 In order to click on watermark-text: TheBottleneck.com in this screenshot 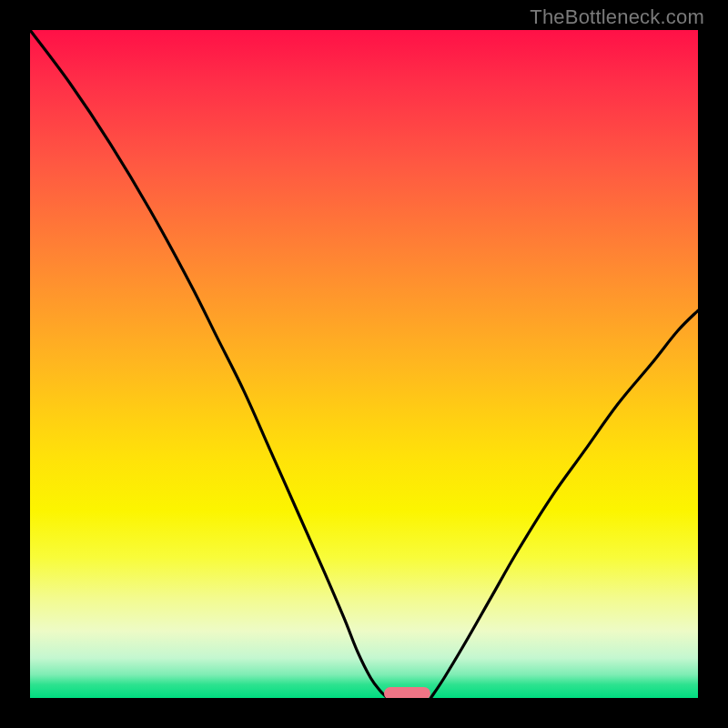, I will do `click(617, 17)`.